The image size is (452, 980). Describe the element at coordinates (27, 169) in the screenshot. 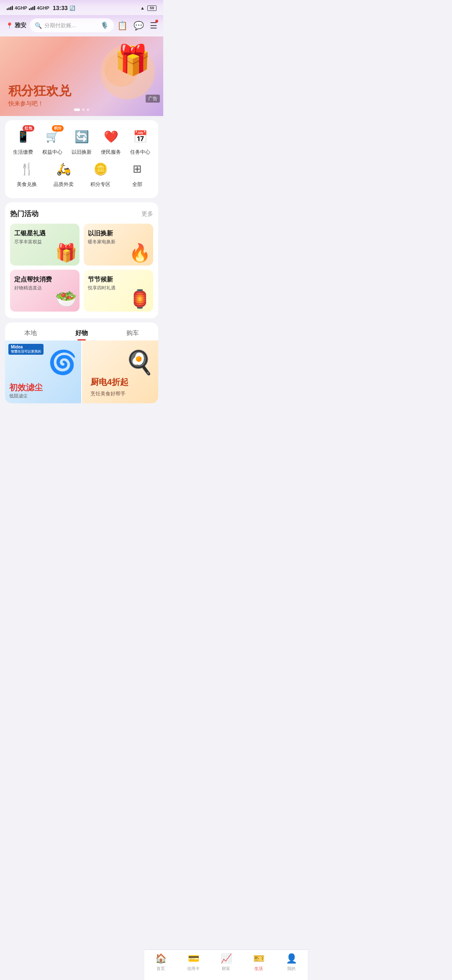

I see `menu-icon-food: 🍴` at that location.